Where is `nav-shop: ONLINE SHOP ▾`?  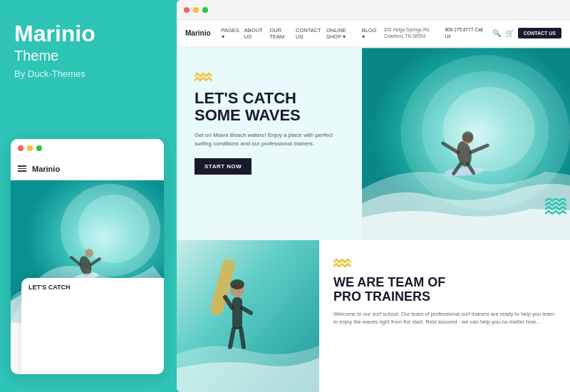 nav-shop: ONLINE SHOP ▾ is located at coordinates (342, 33).